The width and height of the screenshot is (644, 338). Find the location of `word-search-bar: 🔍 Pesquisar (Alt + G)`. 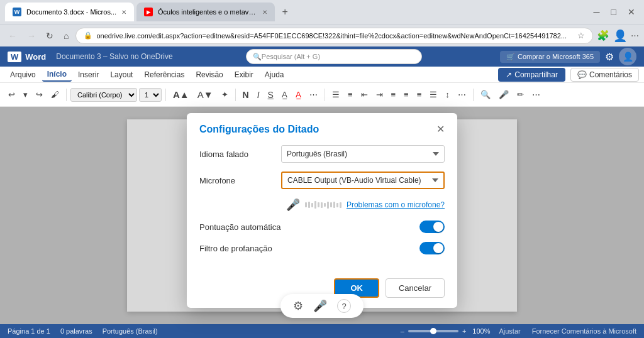

word-search-bar: 🔍 Pesquisar (Alt + G) is located at coordinates (334, 57).